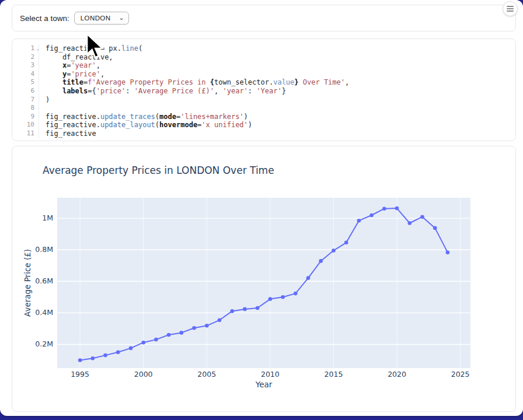  Describe the element at coordinates (510, 9) in the screenshot. I see `menu-button` at that location.